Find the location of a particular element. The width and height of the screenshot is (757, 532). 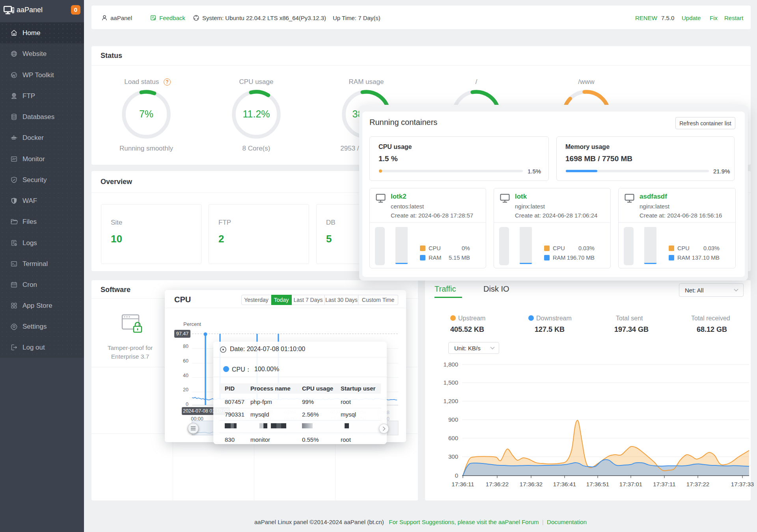

svg-text: 1,800 is located at coordinates (451, 364).